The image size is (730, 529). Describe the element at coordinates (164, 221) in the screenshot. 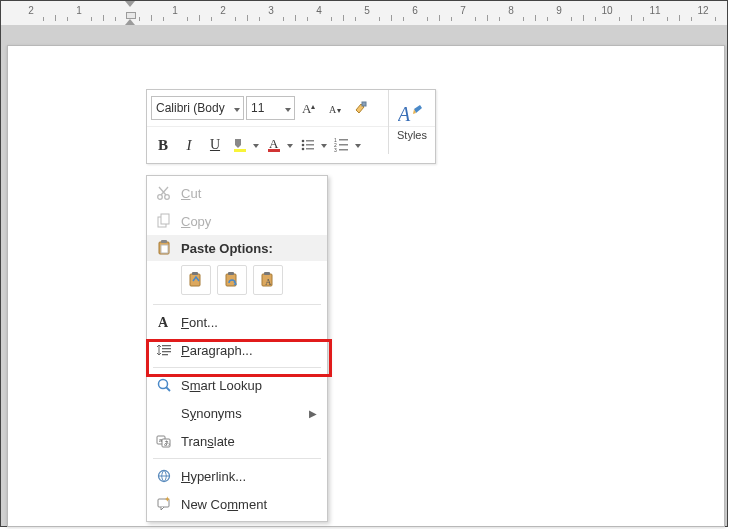

I see `copy-icon` at that location.